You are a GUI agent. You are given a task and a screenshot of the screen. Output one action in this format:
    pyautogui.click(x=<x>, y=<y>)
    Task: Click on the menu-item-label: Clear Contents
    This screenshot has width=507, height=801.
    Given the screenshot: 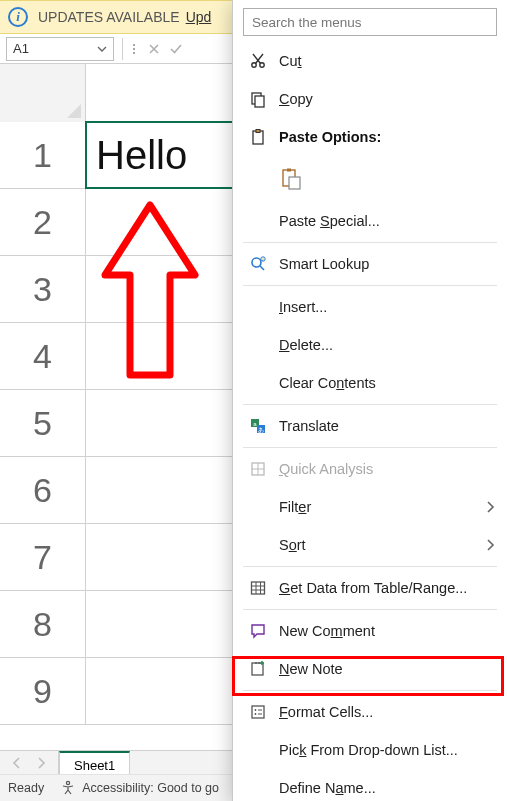 What is the action you would take?
    pyautogui.click(x=328, y=383)
    